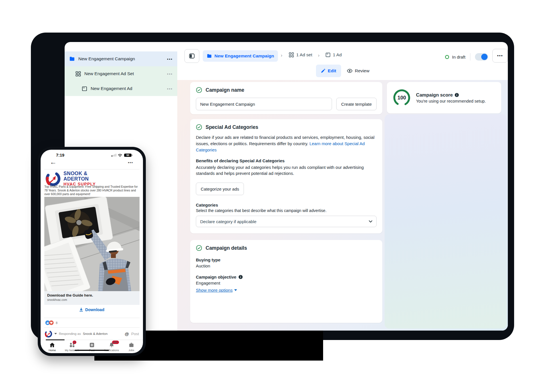 The image size is (549, 392). I want to click on preview-panel, so click(445, 221).